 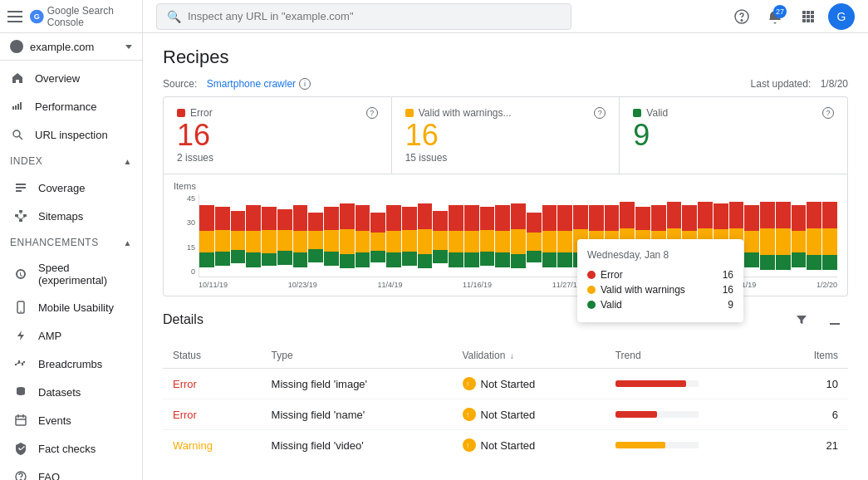 What do you see at coordinates (15, 17) in the screenshot?
I see `menu-icon` at bounding box center [15, 17].